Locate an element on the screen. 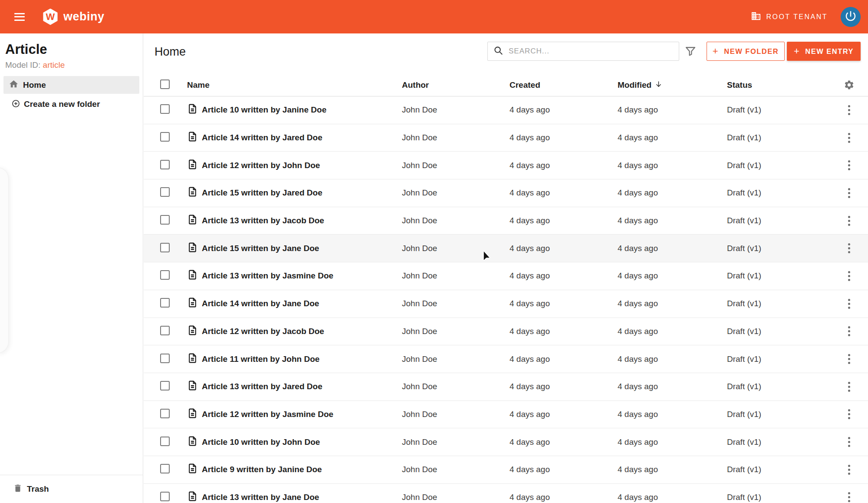 The height and width of the screenshot is (503, 868). table-row: Article 13 written by Jasmine Doe John D… is located at coordinates (506, 276).